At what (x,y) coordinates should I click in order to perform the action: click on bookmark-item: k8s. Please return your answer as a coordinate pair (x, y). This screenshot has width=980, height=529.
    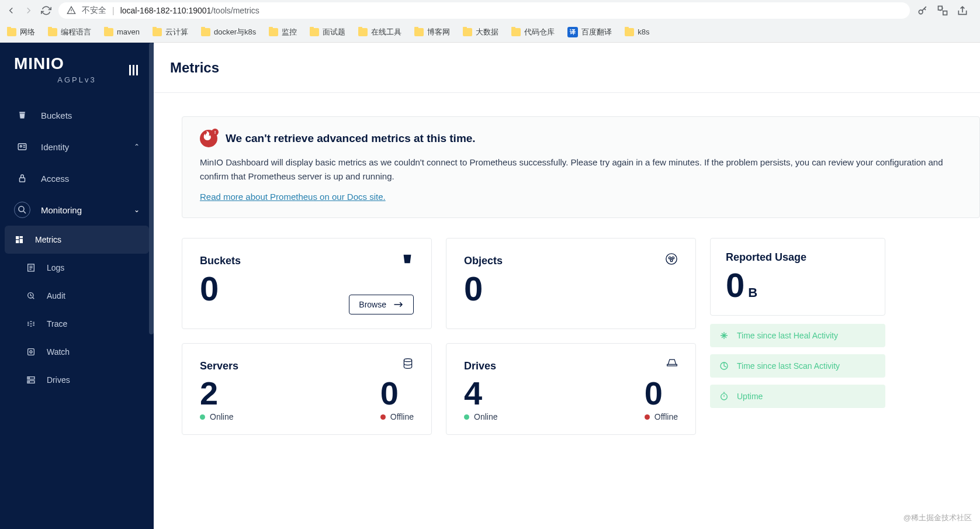
    Looking at the image, I should click on (637, 32).